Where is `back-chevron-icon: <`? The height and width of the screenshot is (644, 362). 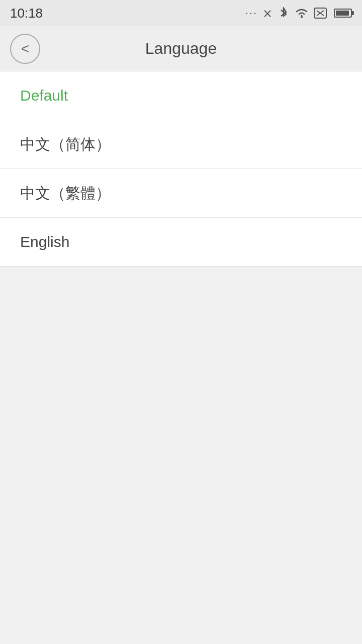 back-chevron-icon: < is located at coordinates (25, 49).